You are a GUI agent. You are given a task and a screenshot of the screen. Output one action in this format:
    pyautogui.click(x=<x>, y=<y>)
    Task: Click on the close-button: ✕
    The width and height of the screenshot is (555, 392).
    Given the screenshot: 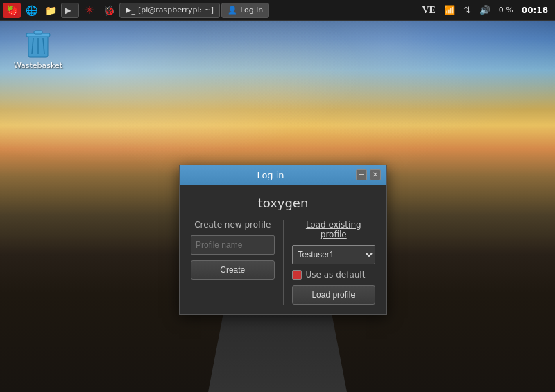 What is the action you would take?
    pyautogui.click(x=375, y=175)
    